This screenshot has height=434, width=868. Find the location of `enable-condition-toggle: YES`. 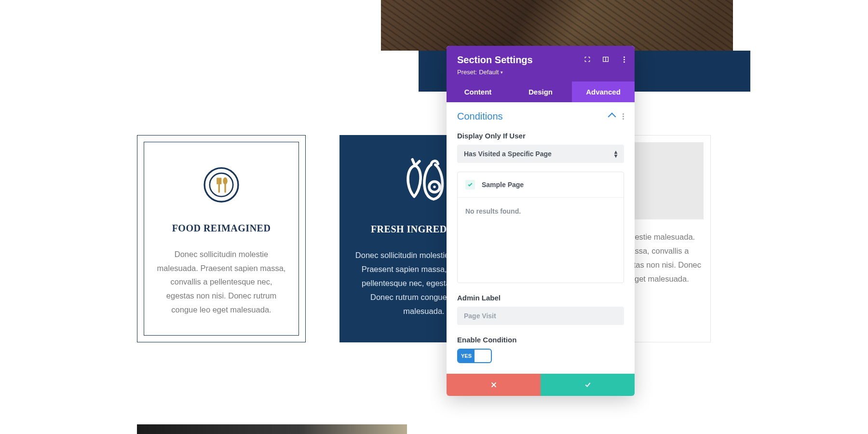

enable-condition-toggle: YES is located at coordinates (475, 356).